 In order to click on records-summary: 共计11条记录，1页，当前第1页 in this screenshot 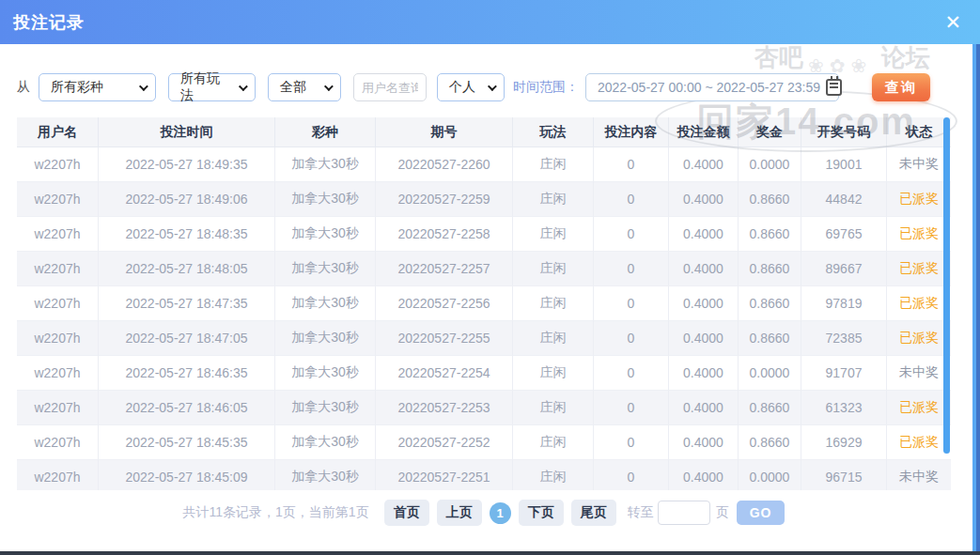, I will do `click(276, 513)`.